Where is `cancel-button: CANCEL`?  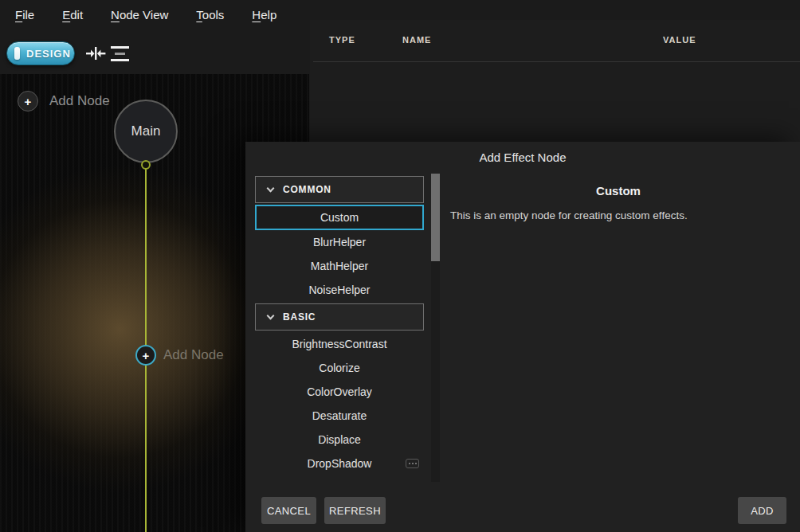 cancel-button: CANCEL is located at coordinates (288, 510).